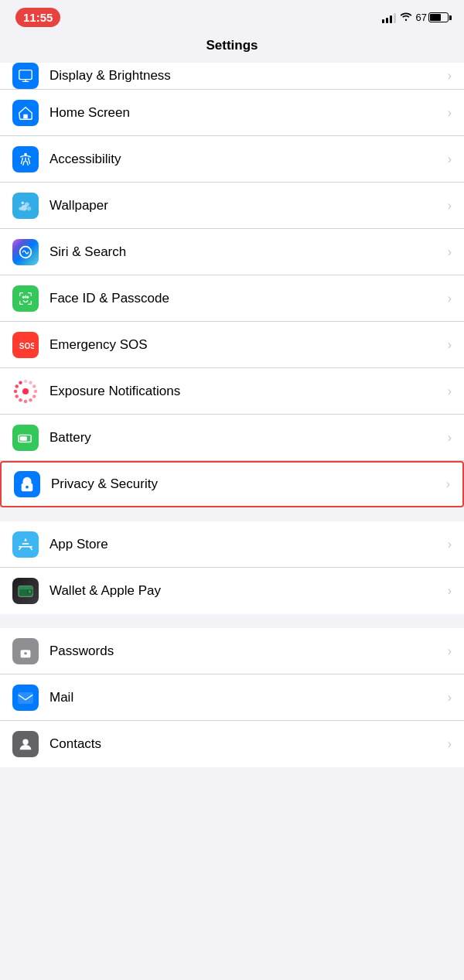  Describe the element at coordinates (232, 252) in the screenshot. I see `settings-item-siri: Siri & Search ›` at that location.